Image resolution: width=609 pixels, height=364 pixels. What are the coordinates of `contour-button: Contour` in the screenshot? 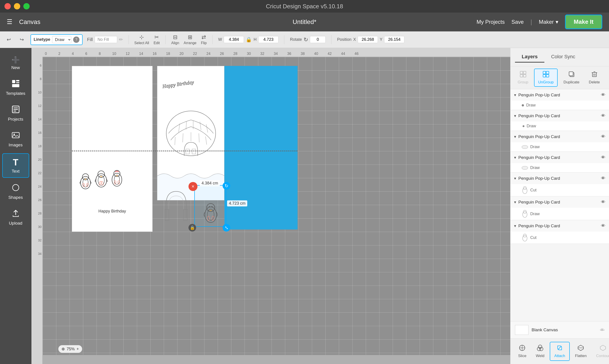 It's located at (601, 351).